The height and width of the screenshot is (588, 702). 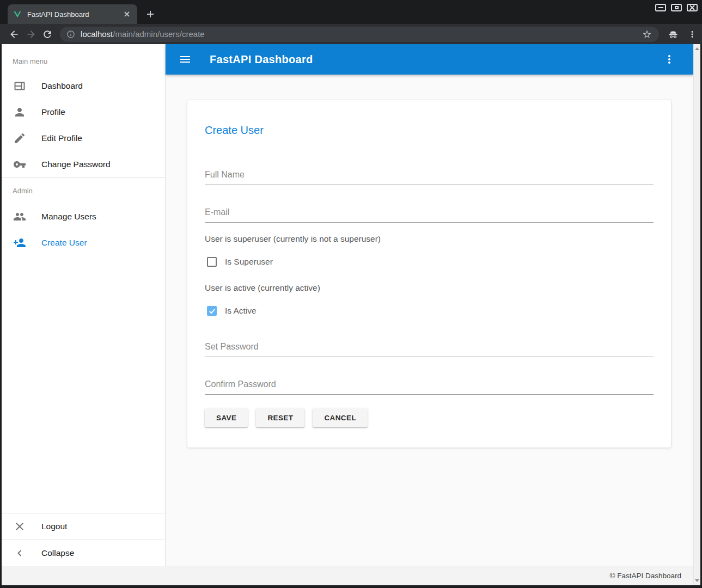 What do you see at coordinates (692, 34) in the screenshot?
I see `browser-menu-button` at bounding box center [692, 34].